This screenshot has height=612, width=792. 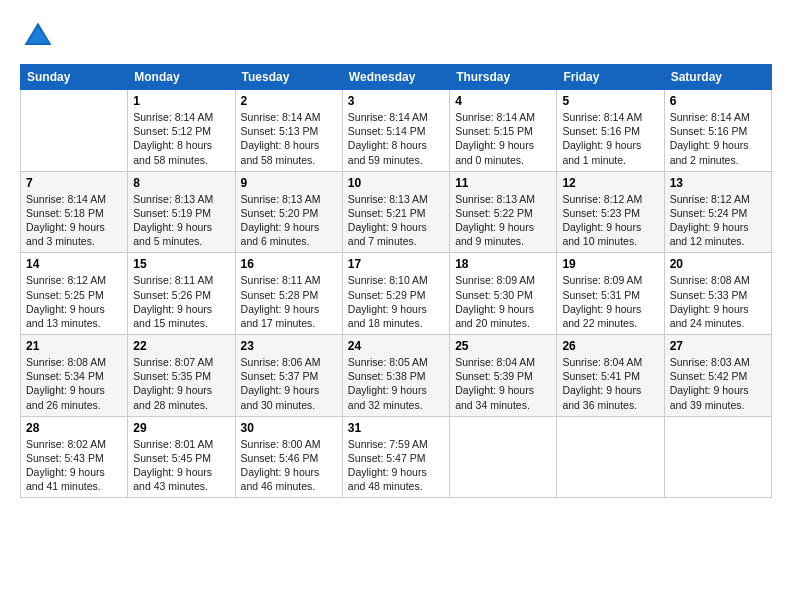 What do you see at coordinates (181, 220) in the screenshot?
I see `day-info: Sunrise: 8:13 AM Sunset: 5:19 PM Dayligh…` at bounding box center [181, 220].